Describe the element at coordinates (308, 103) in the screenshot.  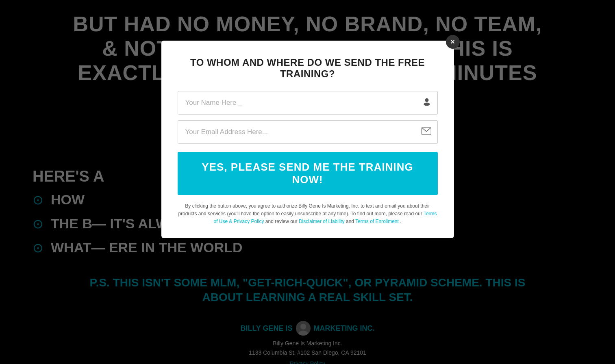
I see `name-input-wrapper` at that location.